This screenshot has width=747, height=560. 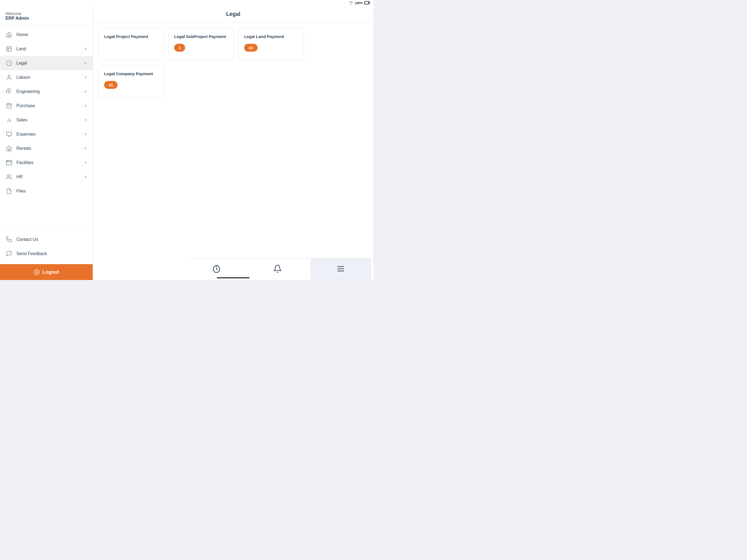 What do you see at coordinates (131, 45) in the screenshot?
I see `card-legal-project-payment: Legal Project Payment` at bounding box center [131, 45].